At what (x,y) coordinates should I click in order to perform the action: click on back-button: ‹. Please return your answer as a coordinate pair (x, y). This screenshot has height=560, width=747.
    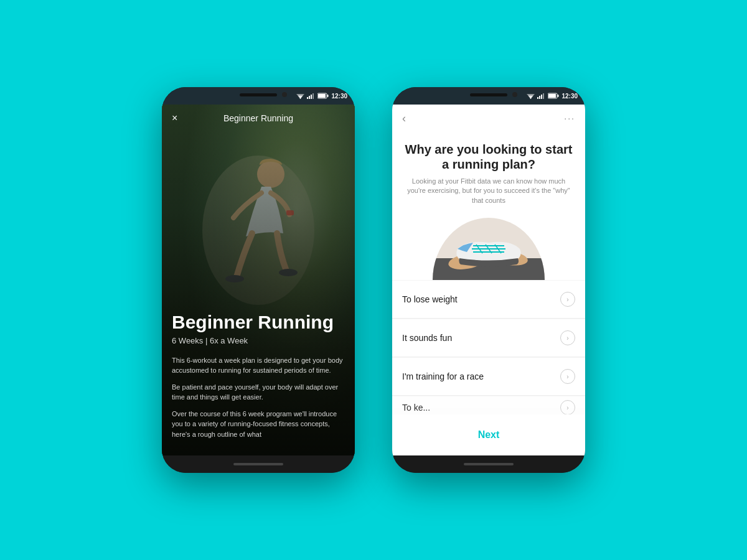
    Looking at the image, I should click on (410, 118).